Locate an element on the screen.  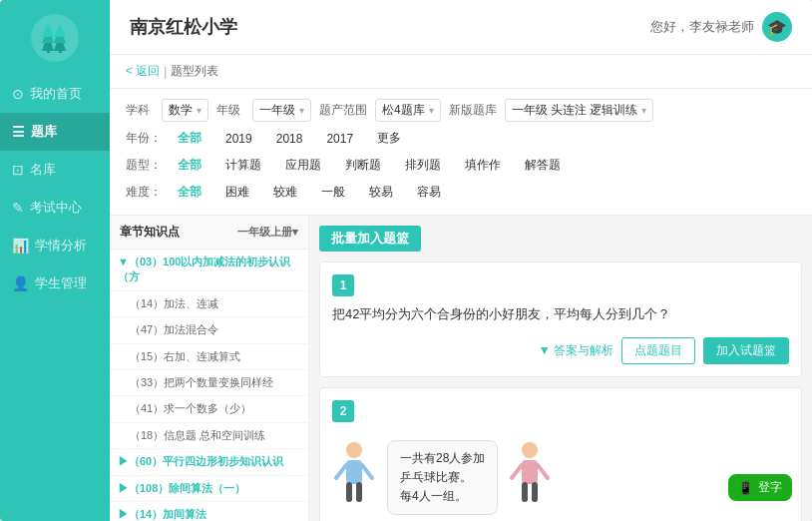
sidebar-item-analysis: 📊 学情分析 is located at coordinates (55, 246).